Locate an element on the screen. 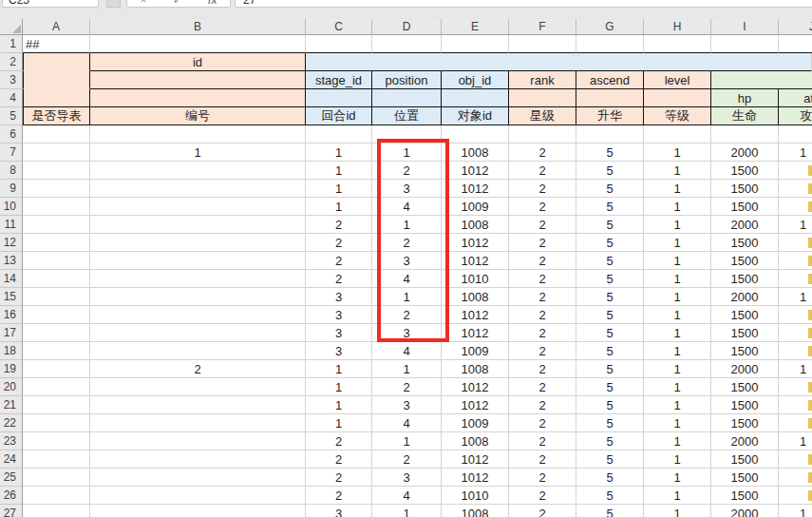 The height and width of the screenshot is (517, 812). cell-D24: 2 is located at coordinates (406, 460).